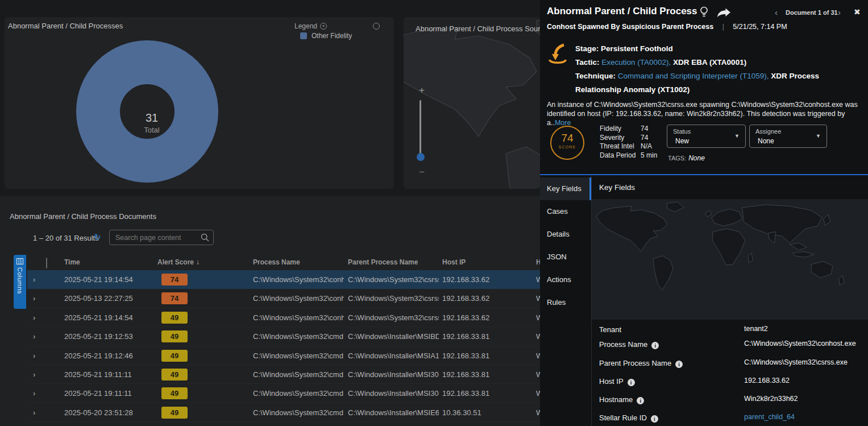  Describe the element at coordinates (47, 263) in the screenshot. I see `select-all-checkbox` at that location.